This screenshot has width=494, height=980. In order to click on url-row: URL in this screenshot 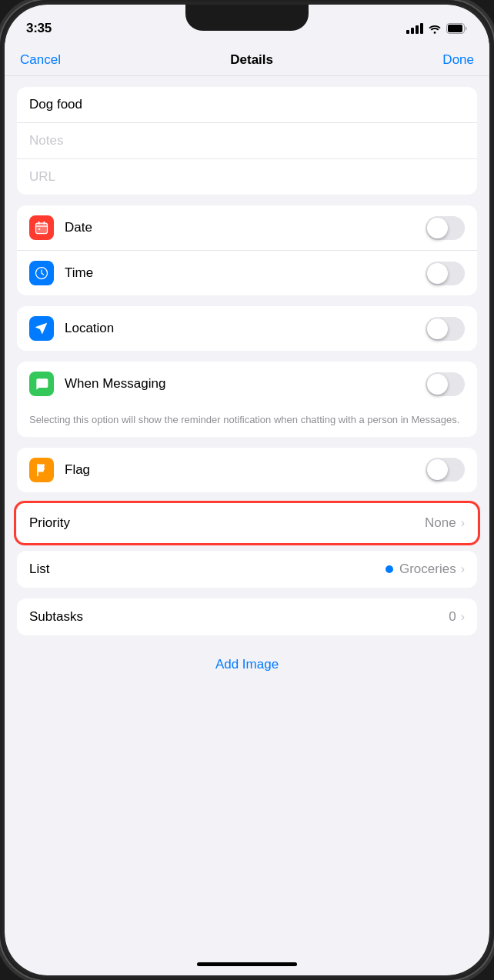, I will do `click(247, 177)`.